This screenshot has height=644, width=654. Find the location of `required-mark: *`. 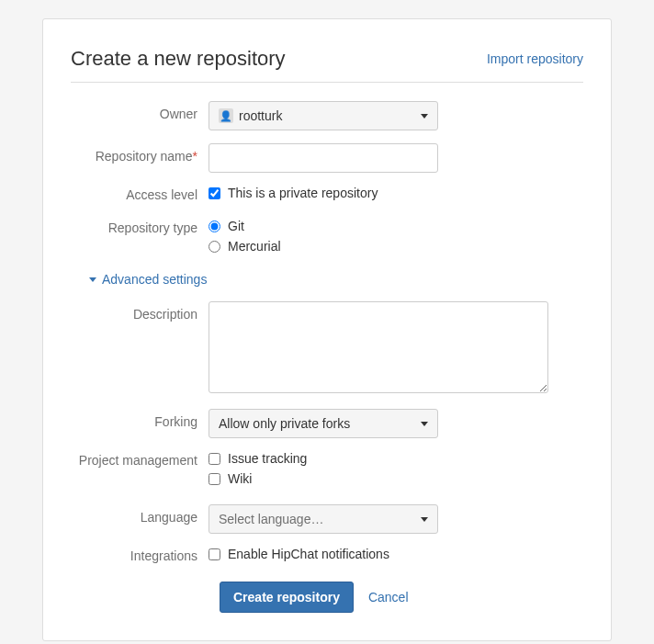

required-mark: * is located at coordinates (195, 156).